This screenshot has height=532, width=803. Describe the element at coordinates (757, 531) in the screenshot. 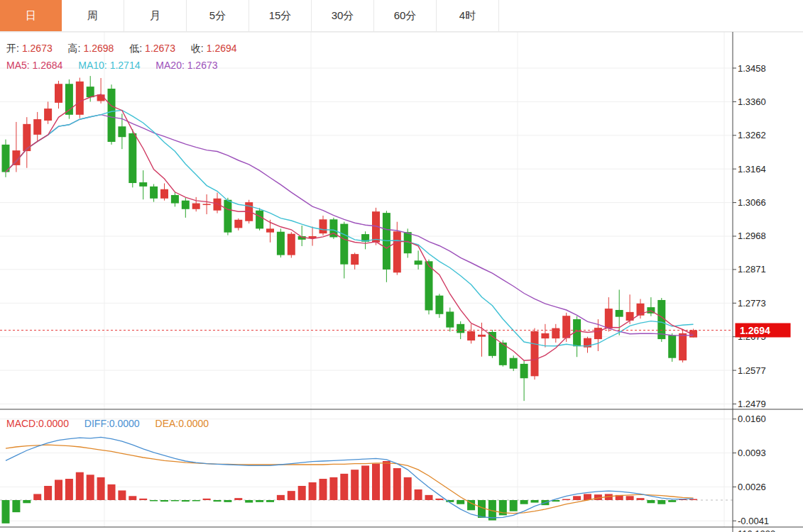

I see `clipped-next-panel-label: 110.1233` at that location.